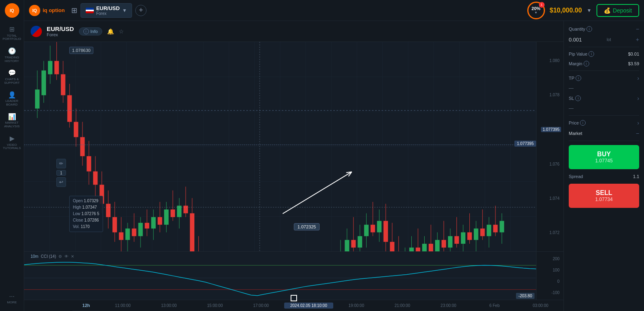 The height and width of the screenshot is (311, 644). Describe the element at coordinates (525, 143) in the screenshot. I see `dashed-price-label: 1.077395` at that location.